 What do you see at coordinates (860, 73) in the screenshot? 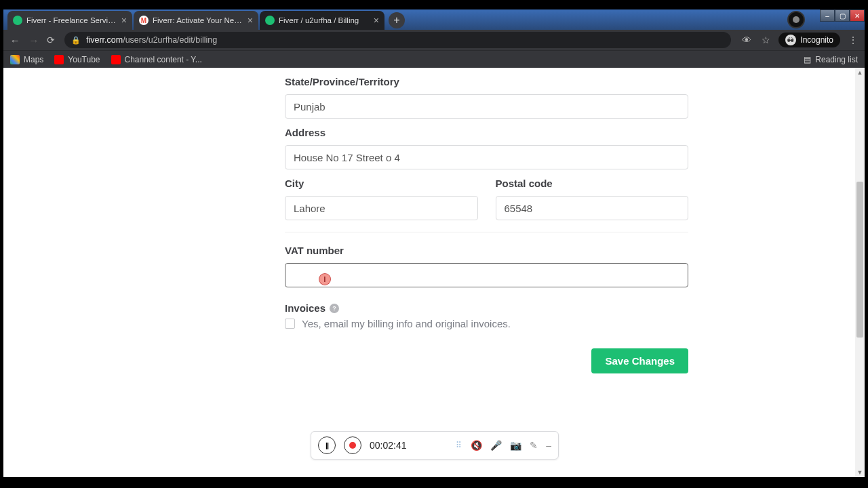
I see `scroll-up-icon: ▲` at bounding box center [860, 73].